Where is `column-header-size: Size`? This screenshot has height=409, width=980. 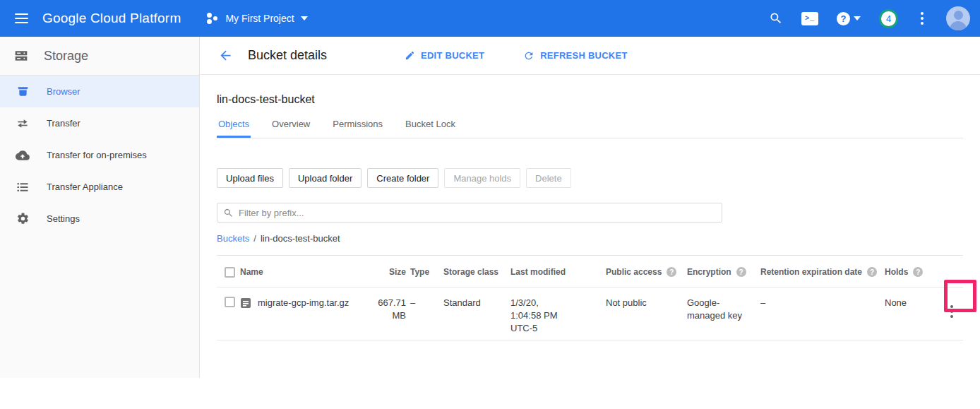 column-header-size: Size is located at coordinates (387, 271).